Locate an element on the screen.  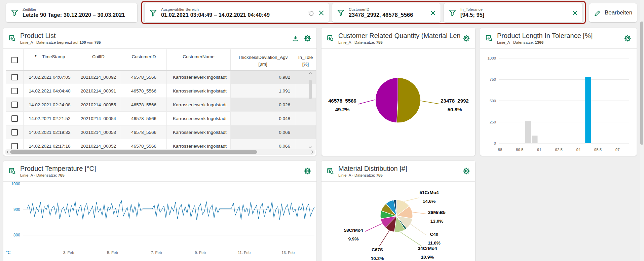
filter-chip-ausgewaehlter-bereich: Ausgewählter Bereich 01.02.2021 03:04:49… is located at coordinates (237, 13).